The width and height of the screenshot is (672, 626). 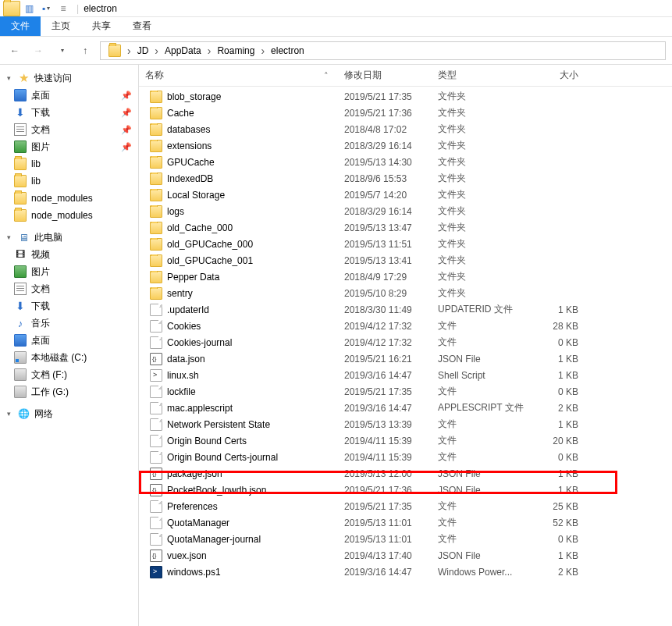 What do you see at coordinates (406, 162) in the screenshot?
I see `folder-row: GPUCache 2019/5/13 14:30 文件夹` at bounding box center [406, 162].